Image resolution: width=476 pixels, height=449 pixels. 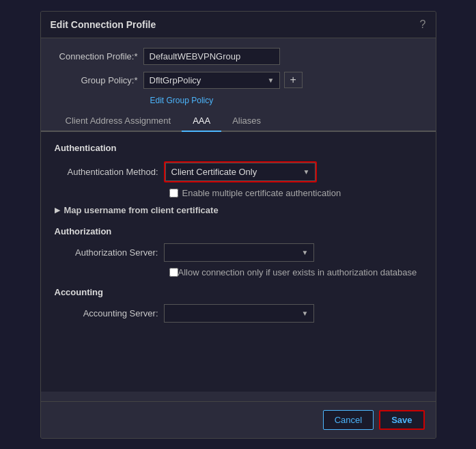 I want to click on edit-group-policy-link: Edit Group Policy, so click(x=286, y=100).